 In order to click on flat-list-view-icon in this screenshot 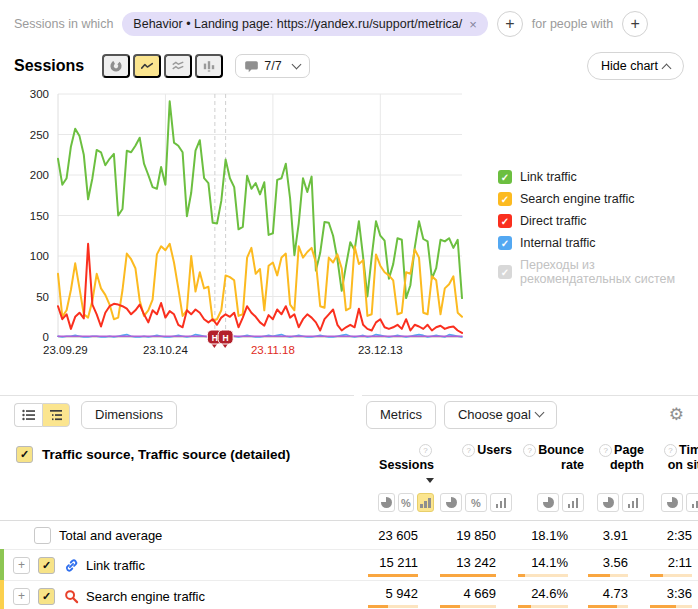, I will do `click(28, 415)`.